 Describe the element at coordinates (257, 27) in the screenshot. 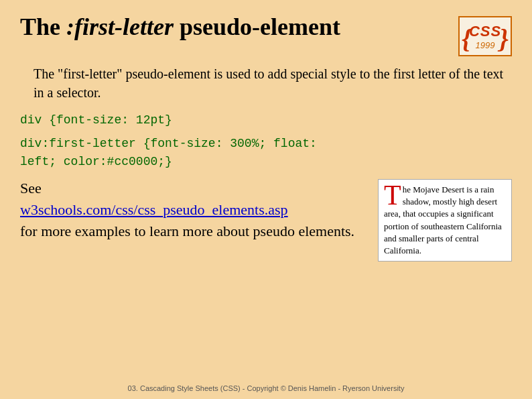

I see `title-part2: pseudo-element` at that location.